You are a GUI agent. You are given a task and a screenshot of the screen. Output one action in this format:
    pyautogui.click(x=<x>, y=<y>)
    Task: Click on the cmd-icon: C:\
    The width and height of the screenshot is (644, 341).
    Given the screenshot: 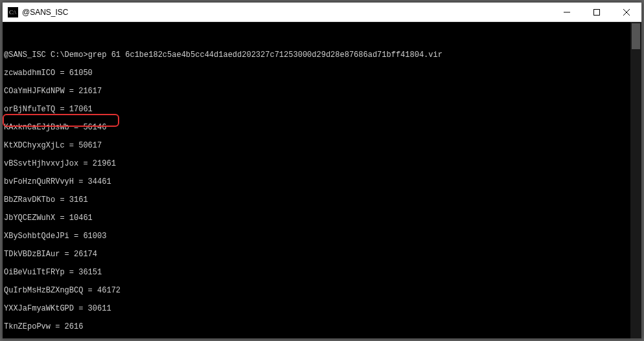 What is the action you would take?
    pyautogui.click(x=13, y=12)
    